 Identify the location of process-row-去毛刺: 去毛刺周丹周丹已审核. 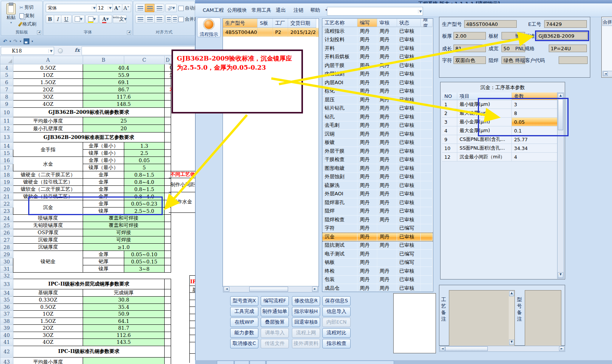
(378, 126).